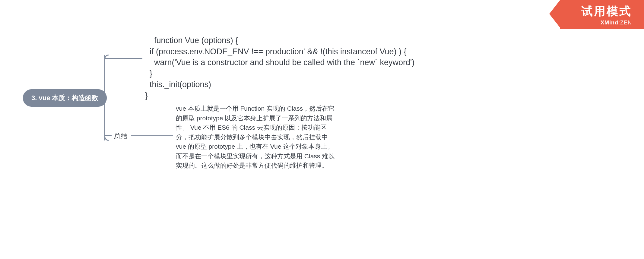 The image size is (644, 259). I want to click on summary-label-text: 总结, so click(121, 136).